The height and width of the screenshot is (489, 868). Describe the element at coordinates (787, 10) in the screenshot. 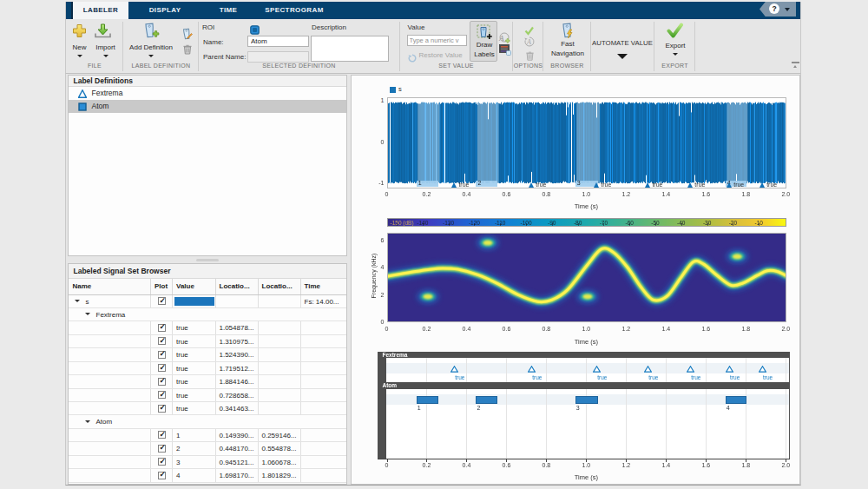

I see `help-dropdown-caret` at that location.